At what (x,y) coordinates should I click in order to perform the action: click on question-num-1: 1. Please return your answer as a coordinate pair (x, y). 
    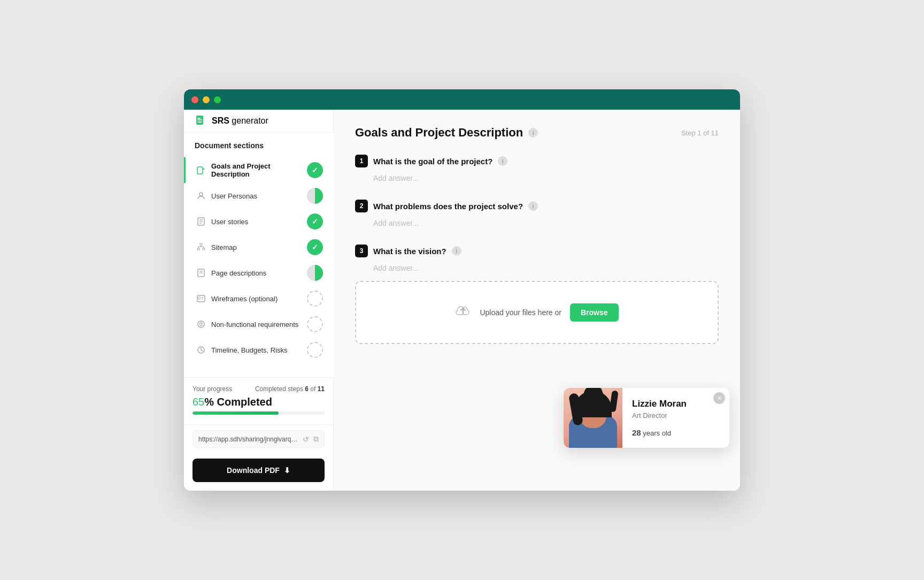
    Looking at the image, I should click on (361, 161).